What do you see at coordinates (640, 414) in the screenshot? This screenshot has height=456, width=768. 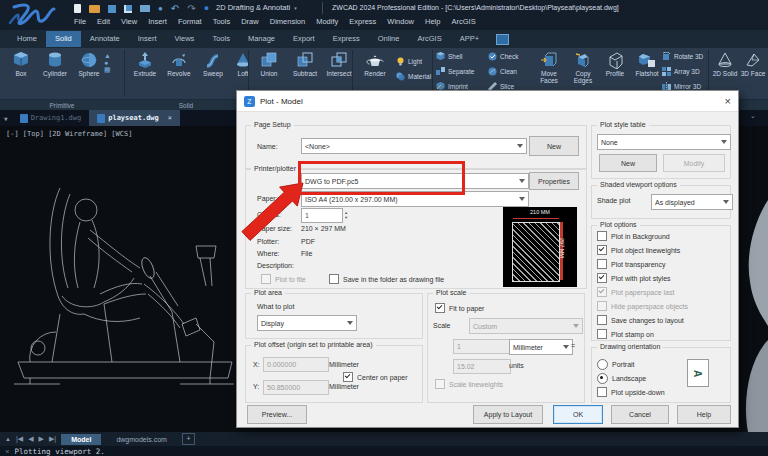 I see `cancel-button: Cancel` at bounding box center [640, 414].